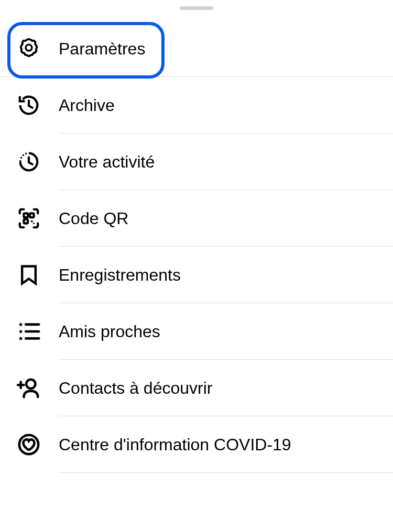  What do you see at coordinates (29, 105) in the screenshot?
I see `archive-icon` at bounding box center [29, 105].